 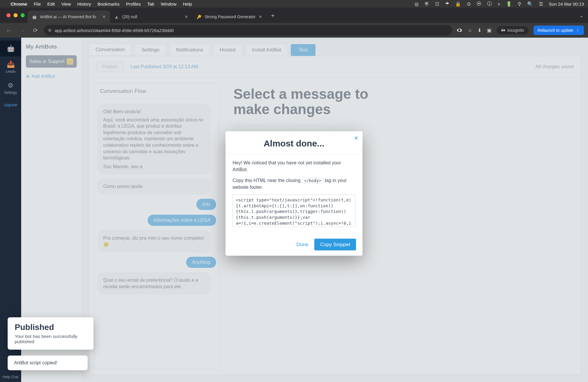 What do you see at coordinates (503, 30) in the screenshot?
I see `incognito-icon: 🕶` at bounding box center [503, 30].